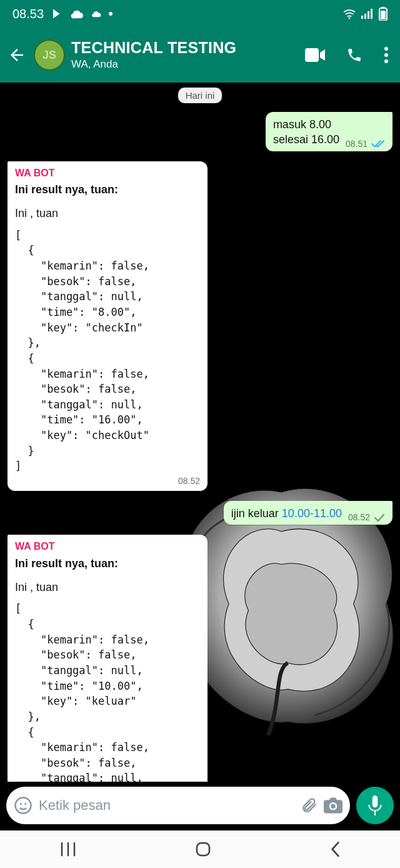 This screenshot has width=400, height=868. Describe the element at coordinates (96, 14) in the screenshot. I see `cloud-small-icon` at that location.